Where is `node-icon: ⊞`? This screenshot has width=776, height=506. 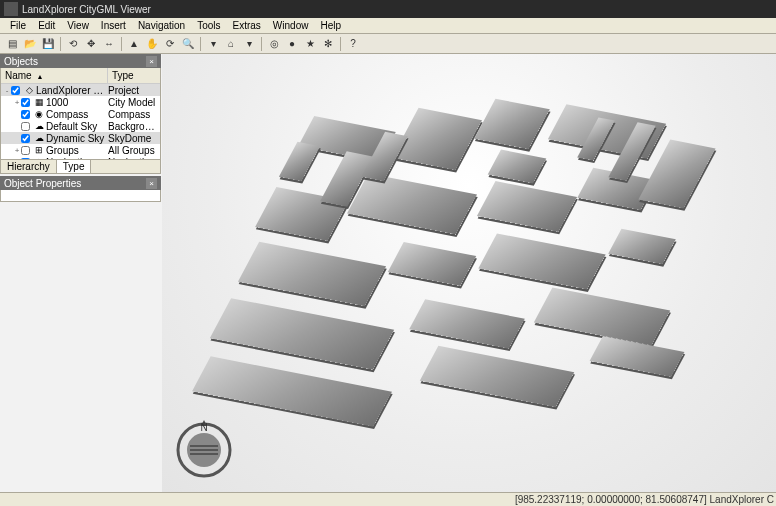
node-icon: ⊞ is located at coordinates (39, 150).